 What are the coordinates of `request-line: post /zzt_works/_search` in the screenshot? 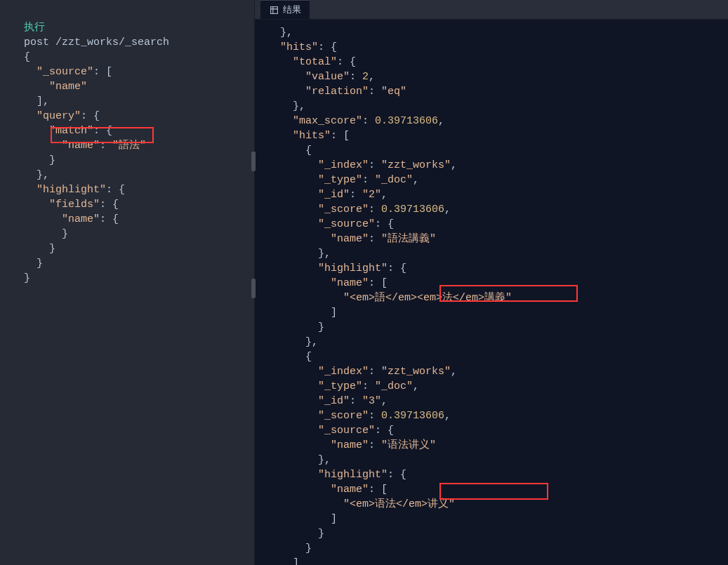 It's located at (97, 42).